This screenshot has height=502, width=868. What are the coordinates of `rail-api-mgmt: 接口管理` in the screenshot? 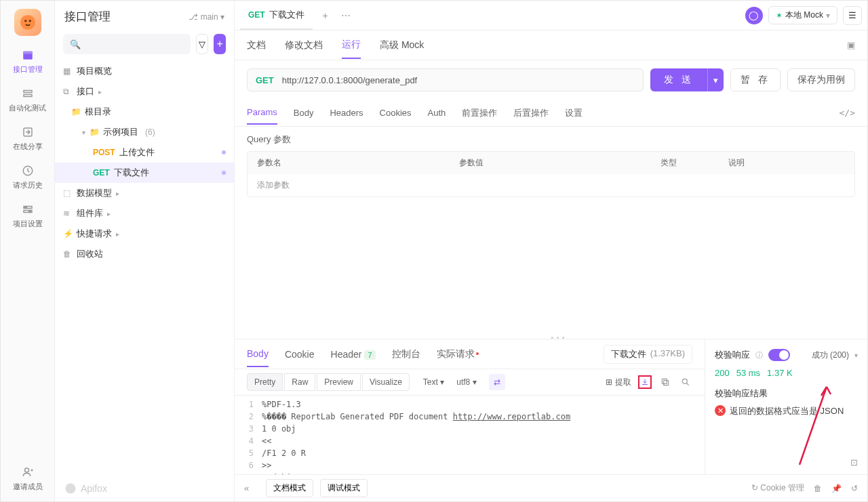 It's located at (28, 61).